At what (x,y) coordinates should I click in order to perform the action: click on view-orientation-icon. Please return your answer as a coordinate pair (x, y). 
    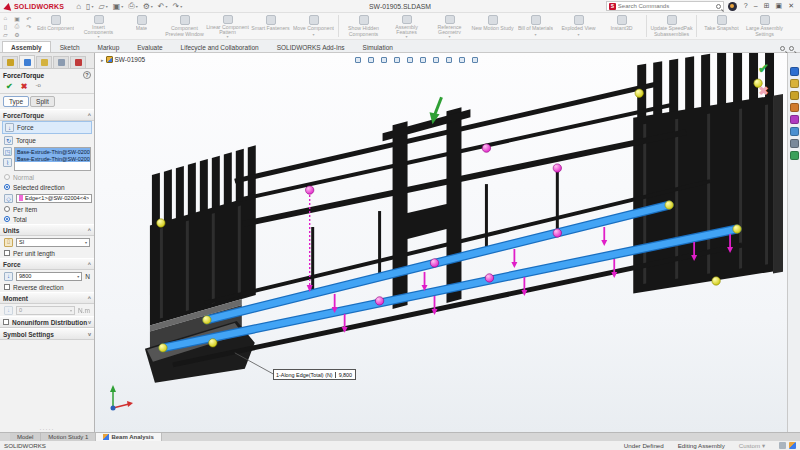
    Looking at the image, I should click on (410, 60).